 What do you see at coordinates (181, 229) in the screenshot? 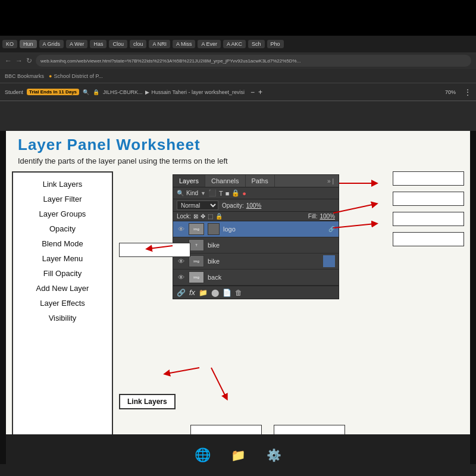
I see `visibility-icon-logo: 👁` at bounding box center [181, 229].